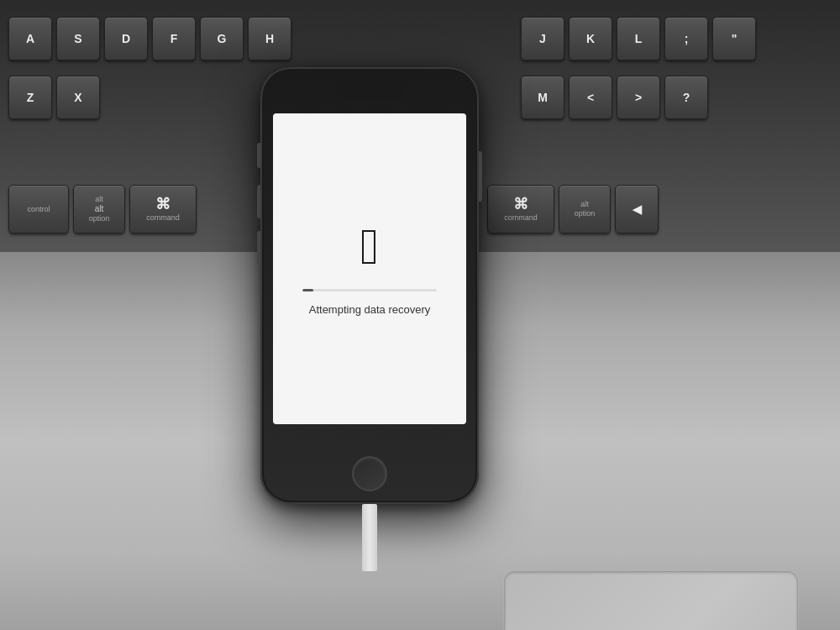 This screenshot has height=630, width=840. Describe the element at coordinates (615, 97) in the screenshot. I see `keyboard-row-second-right: M < > ?` at that location.